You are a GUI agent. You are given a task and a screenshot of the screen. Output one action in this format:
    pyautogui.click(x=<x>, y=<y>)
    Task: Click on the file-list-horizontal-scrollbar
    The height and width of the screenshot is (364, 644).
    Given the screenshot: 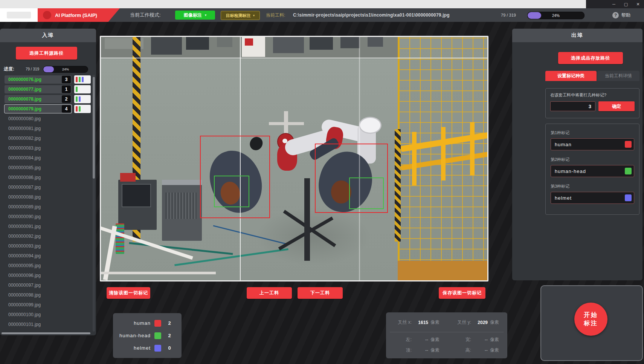 What is the action you would take?
    pyautogui.click(x=46, y=333)
    